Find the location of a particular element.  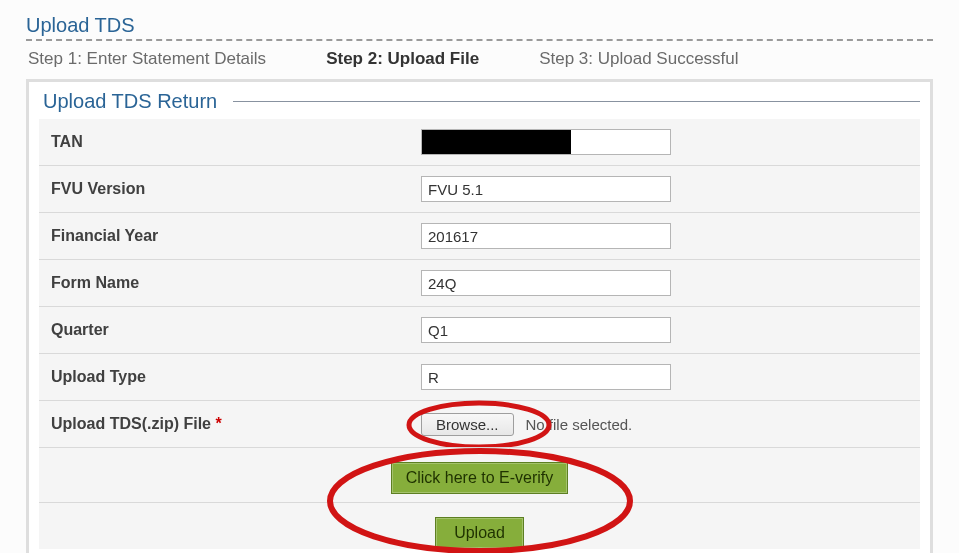

fy-input is located at coordinates (546, 236).